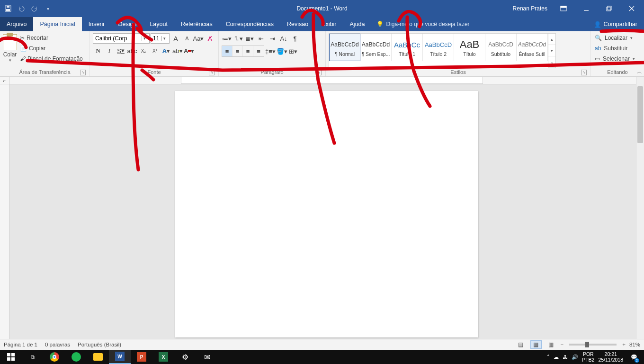 The height and width of the screenshot is (364, 644). What do you see at coordinates (98, 357) in the screenshot?
I see `explorer-taskbar-icon` at bounding box center [98, 357].